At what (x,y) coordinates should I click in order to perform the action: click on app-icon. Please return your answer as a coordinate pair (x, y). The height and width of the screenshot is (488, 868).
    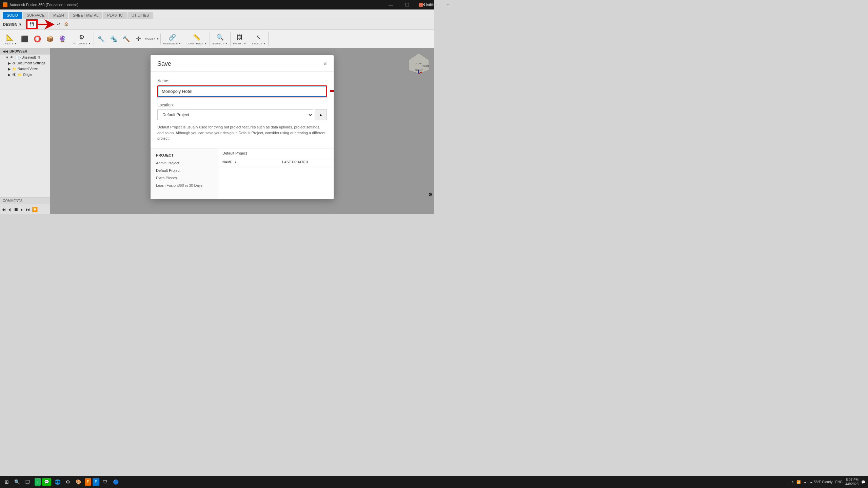
    Looking at the image, I should click on (5, 5).